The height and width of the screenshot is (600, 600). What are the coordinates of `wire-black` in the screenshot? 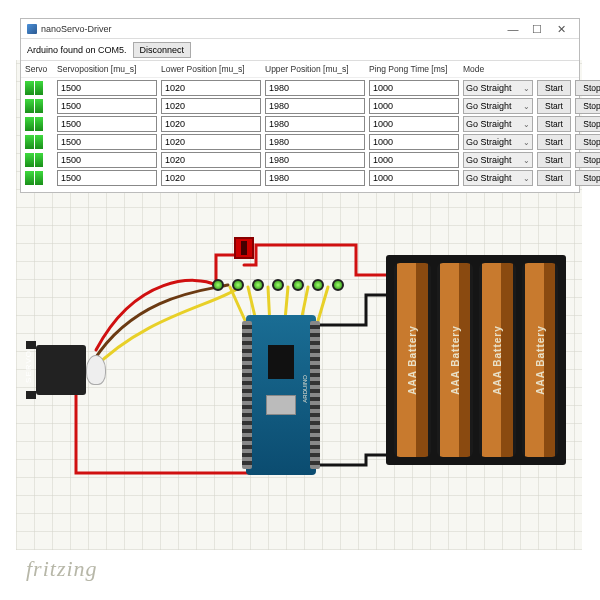 It's located at (350, 310).